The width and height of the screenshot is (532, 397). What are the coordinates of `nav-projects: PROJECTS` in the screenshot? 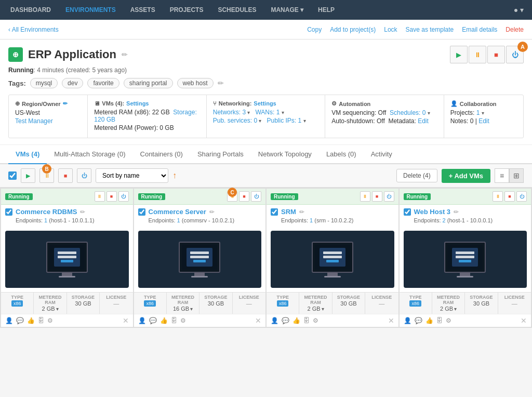 It's located at (187, 10).